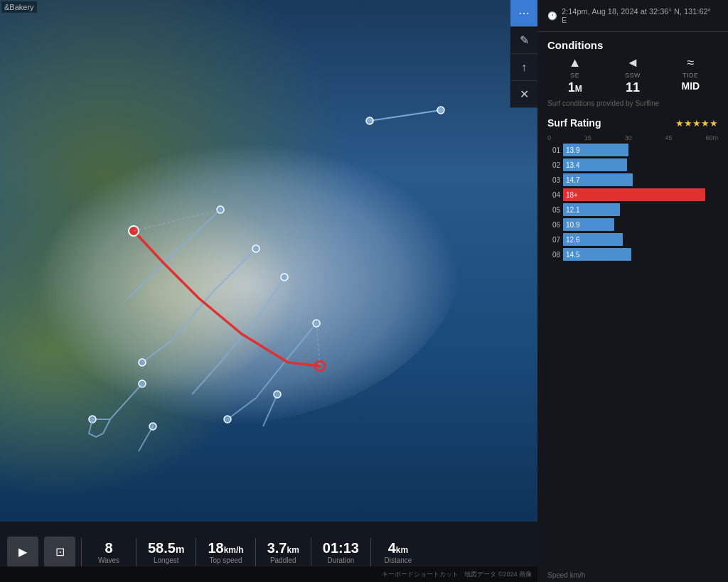 This screenshot has width=728, height=582. Describe the element at coordinates (524, 95) in the screenshot. I see `close-button: ✕` at that location.